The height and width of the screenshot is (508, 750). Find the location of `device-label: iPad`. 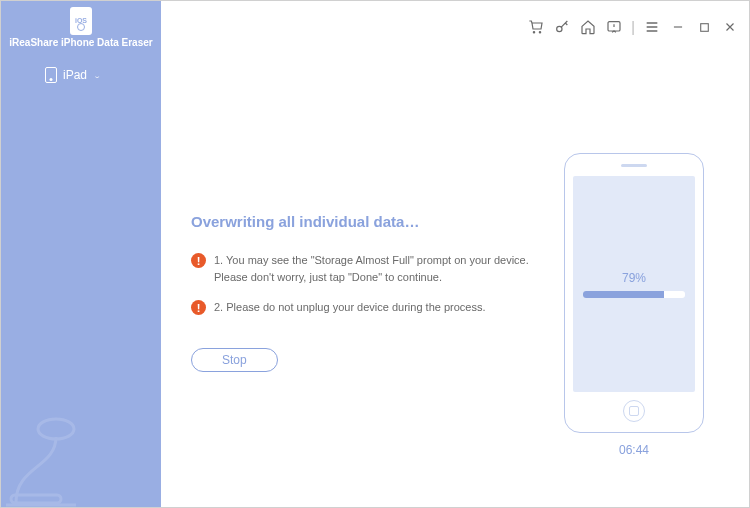

device-label: iPad is located at coordinates (75, 75).